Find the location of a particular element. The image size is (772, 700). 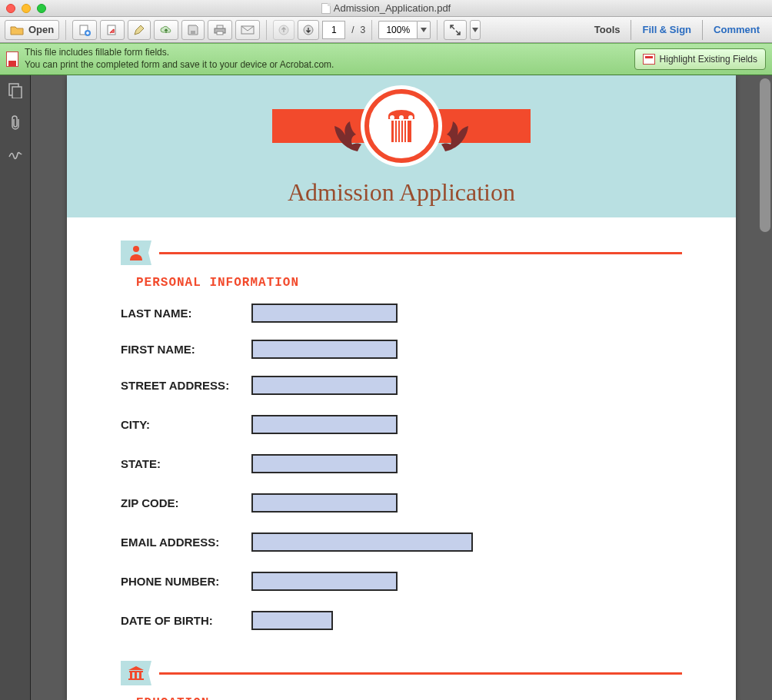

highlight-fields-button: Highlight Existing Fields is located at coordinates (700, 59).